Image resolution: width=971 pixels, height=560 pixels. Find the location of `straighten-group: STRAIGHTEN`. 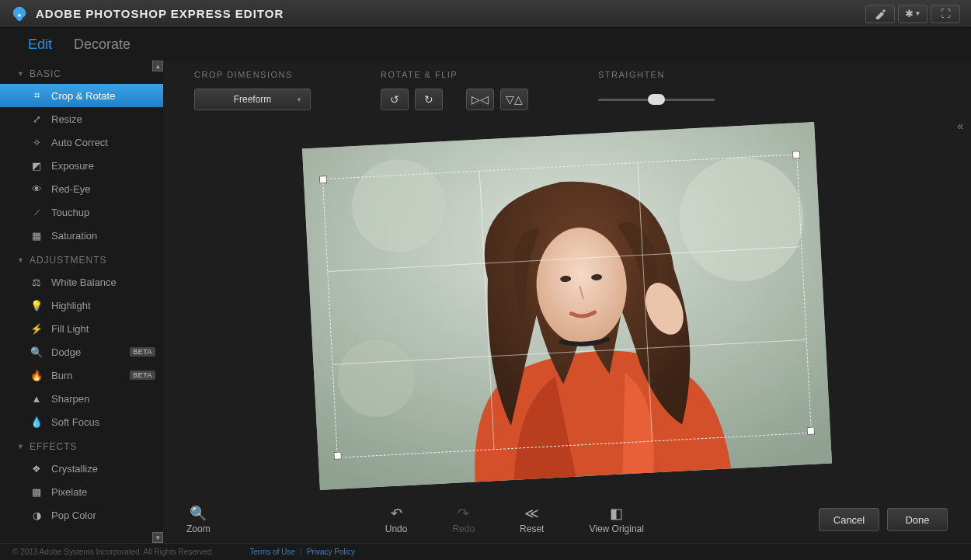

straighten-group: STRAIGHTEN is located at coordinates (656, 92).